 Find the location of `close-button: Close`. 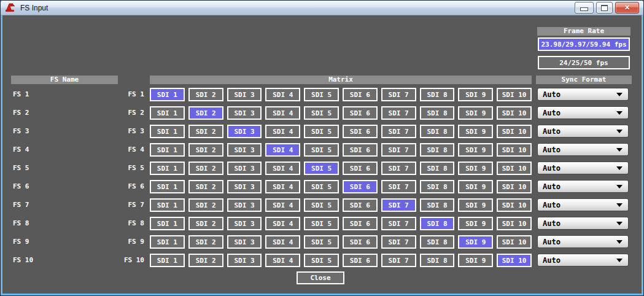

close-button: Close is located at coordinates (320, 278).